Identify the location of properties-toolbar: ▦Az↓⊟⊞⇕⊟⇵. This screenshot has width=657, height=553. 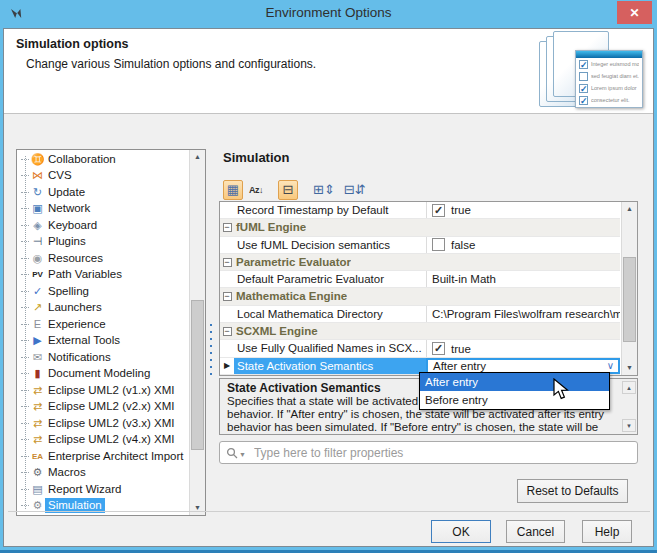
(298, 190).